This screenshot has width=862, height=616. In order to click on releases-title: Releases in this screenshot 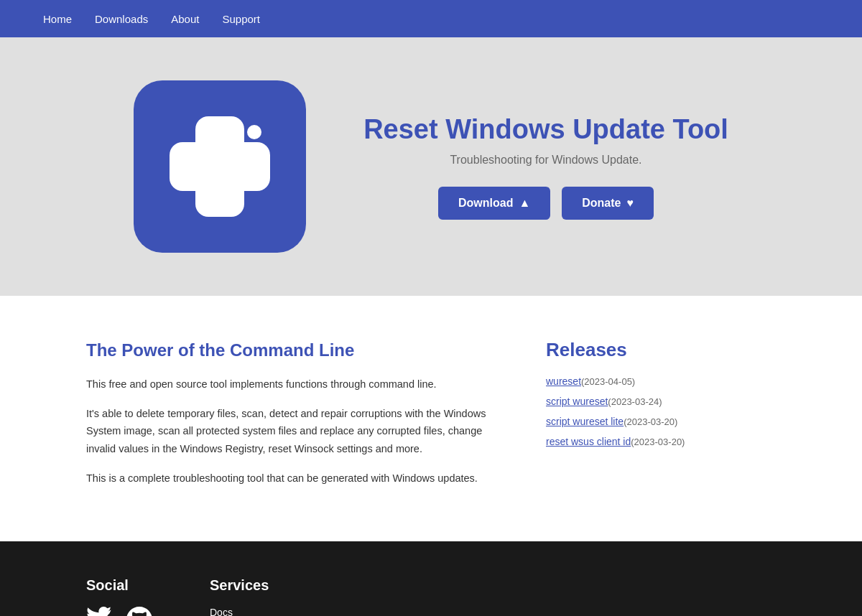, I will do `click(661, 350)`.